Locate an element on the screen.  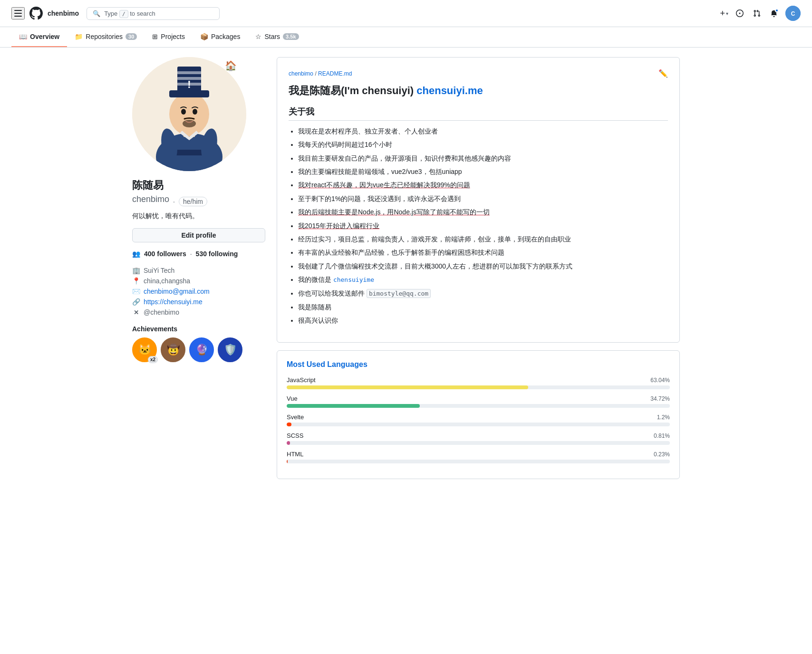
readme-breadcrumb: chenbimo / README.md ✏️ is located at coordinates (478, 73).